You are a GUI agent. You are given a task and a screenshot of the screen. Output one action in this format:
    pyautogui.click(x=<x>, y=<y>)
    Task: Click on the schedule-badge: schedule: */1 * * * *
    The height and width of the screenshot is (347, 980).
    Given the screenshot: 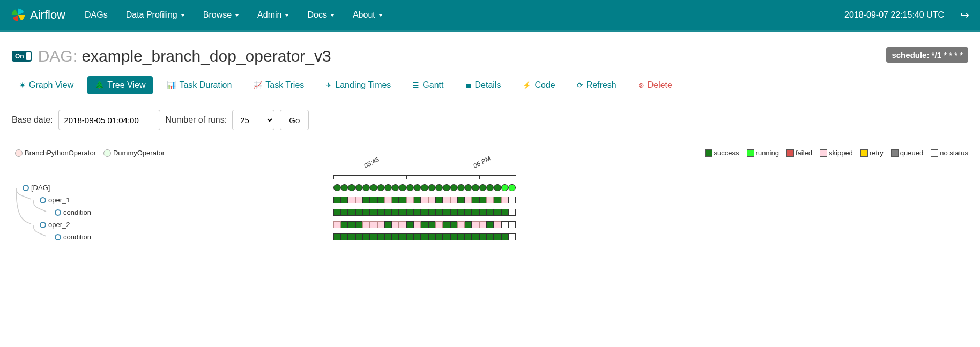 What is the action you would take?
    pyautogui.click(x=927, y=55)
    